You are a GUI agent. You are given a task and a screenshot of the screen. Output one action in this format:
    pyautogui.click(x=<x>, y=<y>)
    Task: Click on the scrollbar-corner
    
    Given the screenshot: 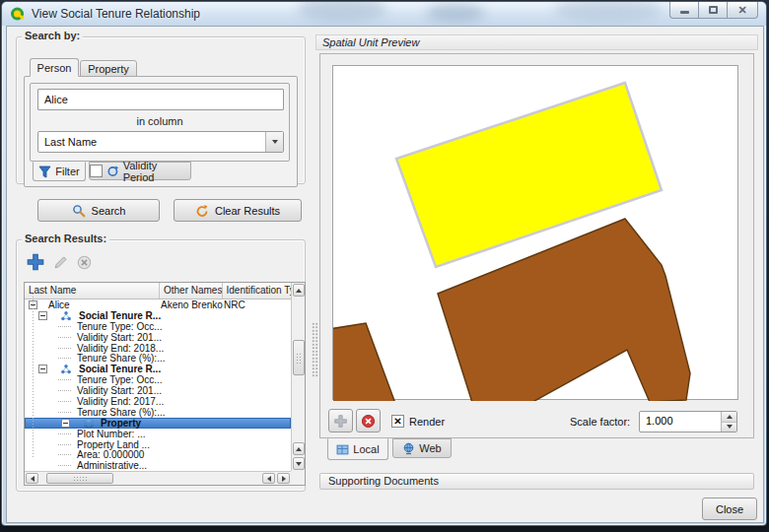 What is the action you would take?
    pyautogui.click(x=298, y=478)
    